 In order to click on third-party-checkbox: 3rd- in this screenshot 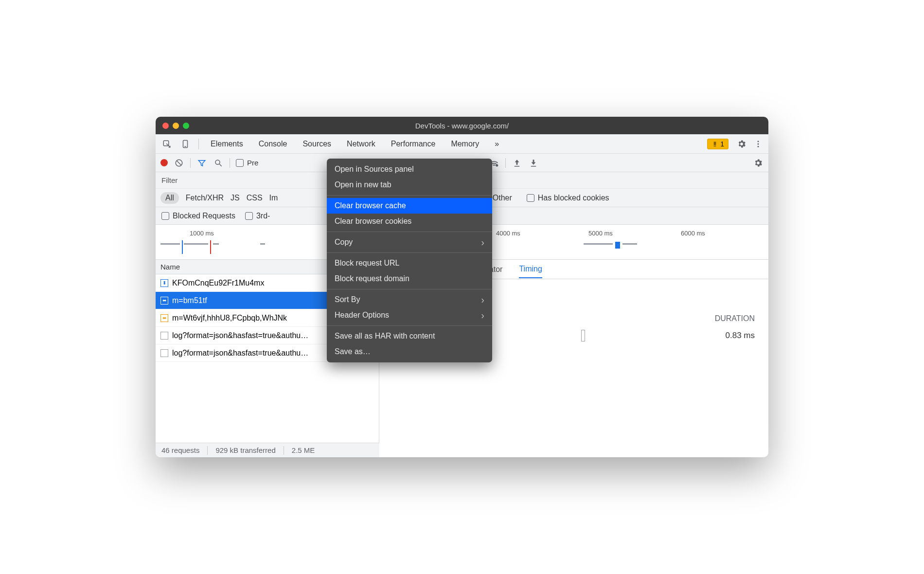, I will do `click(258, 216)`.